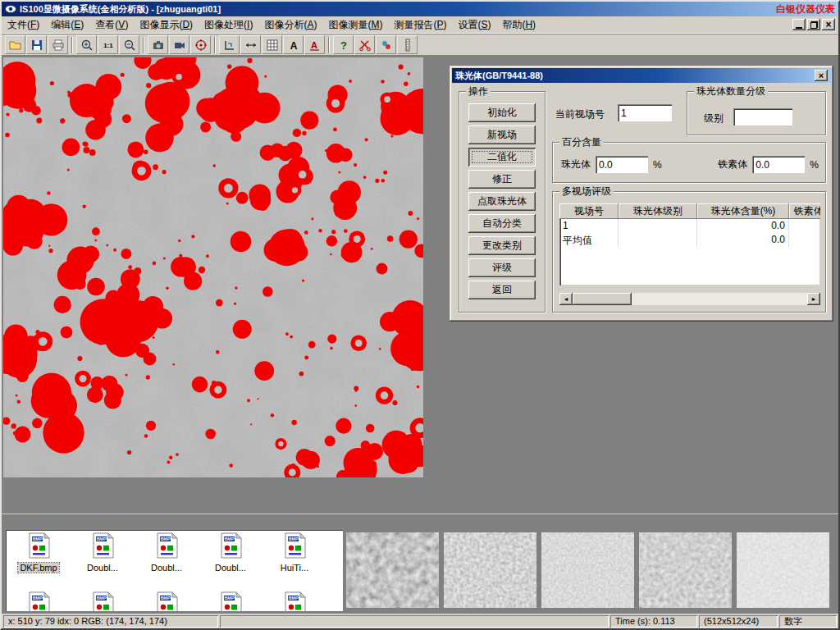 This screenshot has height=630, width=840. Describe the element at coordinates (166, 25) in the screenshot. I see `menu-image-display: 图像显示(D)` at that location.